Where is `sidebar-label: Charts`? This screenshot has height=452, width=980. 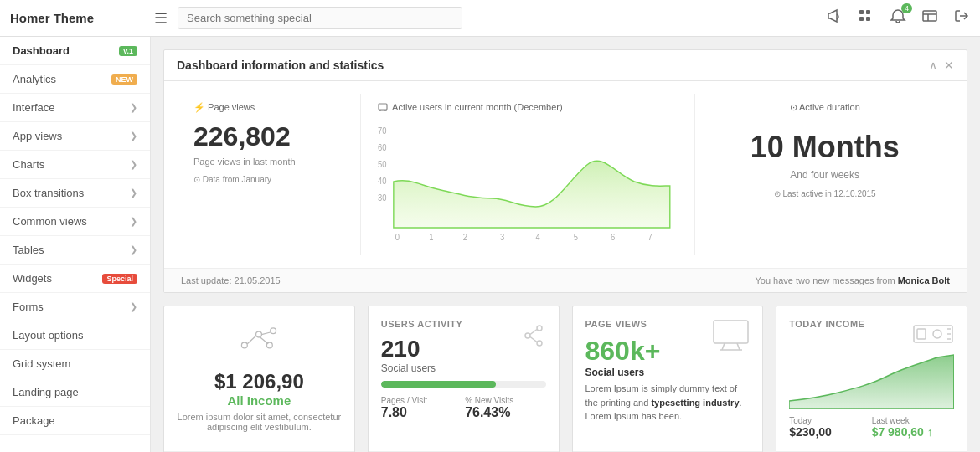
sidebar-label: Charts is located at coordinates (28, 164).